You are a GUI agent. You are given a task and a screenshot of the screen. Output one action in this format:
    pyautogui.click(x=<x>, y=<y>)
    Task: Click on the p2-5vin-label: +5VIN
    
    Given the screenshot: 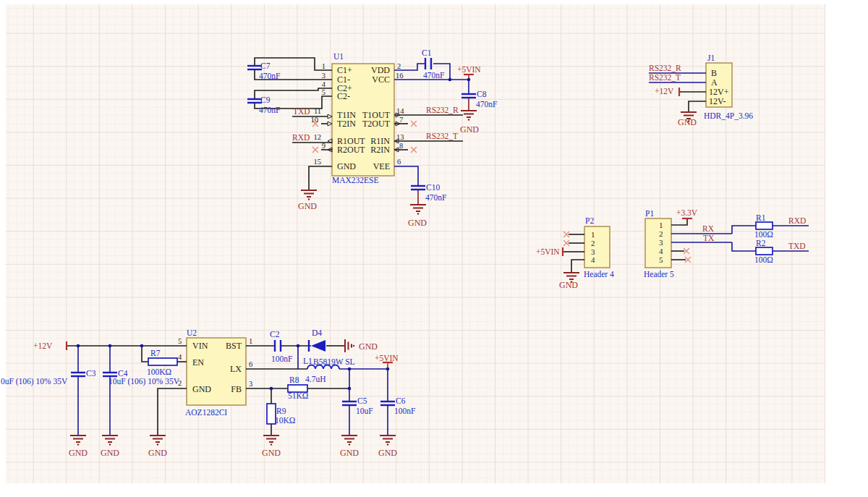 What is the action you would take?
    pyautogui.click(x=548, y=252)
    